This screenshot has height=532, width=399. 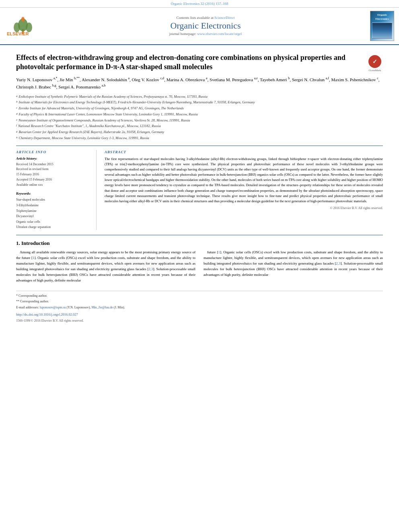 I want to click on article-info-column: Article Info Article history: Received 1…, so click(x=56, y=190).